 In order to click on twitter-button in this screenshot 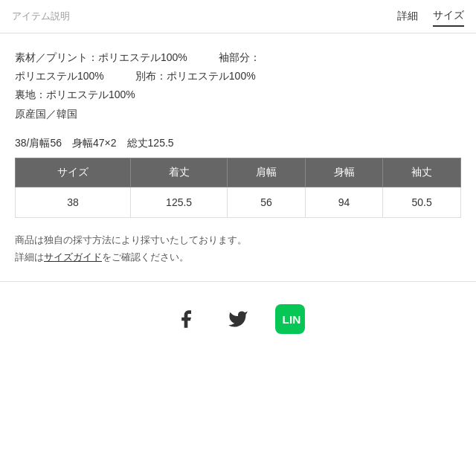, I will do `click(238, 319)`.